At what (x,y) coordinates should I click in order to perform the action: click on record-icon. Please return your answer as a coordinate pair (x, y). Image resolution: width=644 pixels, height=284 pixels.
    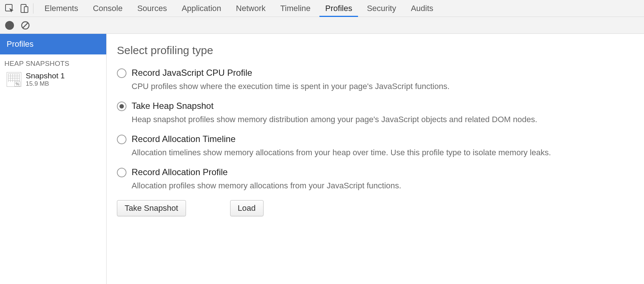
    Looking at the image, I should click on (10, 25).